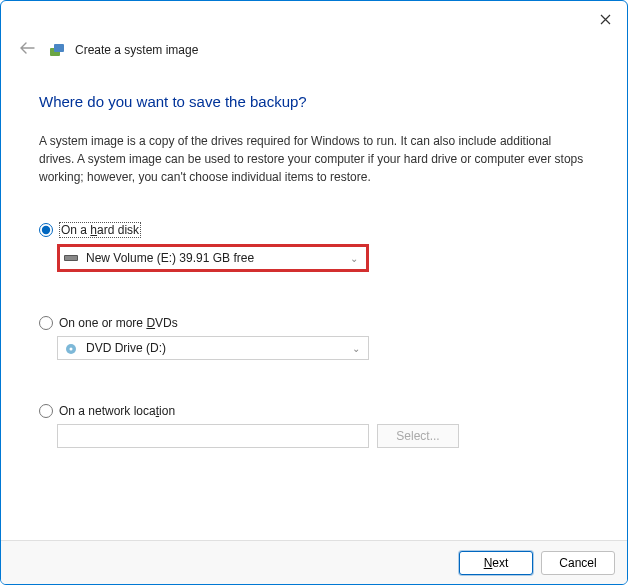  Describe the element at coordinates (314, 159) in the screenshot. I see `page-description: A system image is a copy of the drives r…` at that location.